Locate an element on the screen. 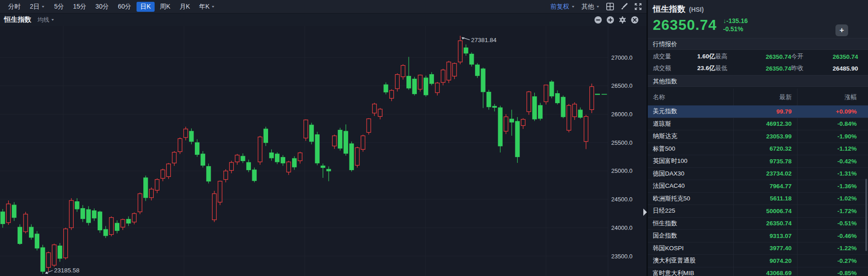 This screenshot has height=276, width=868. index-row-澳大利亚普通股: 澳大利亚普通股9074.20-0.27% is located at coordinates (758, 261).